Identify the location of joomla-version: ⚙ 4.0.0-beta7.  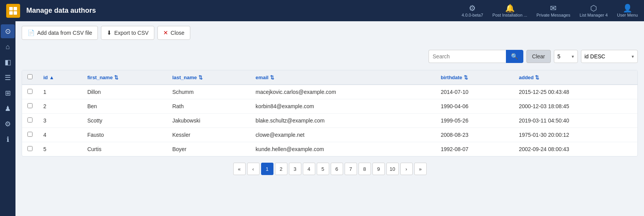
(472, 11).